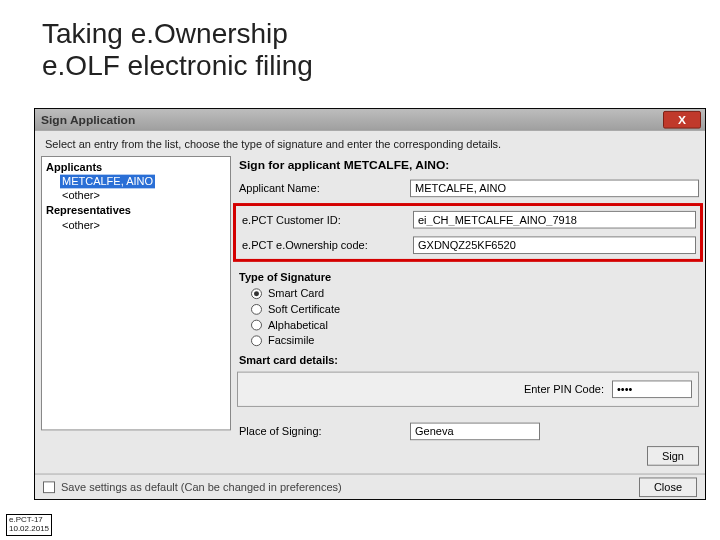 The height and width of the screenshot is (540, 720). I want to click on place-row: Place of Signing:, so click(468, 432).